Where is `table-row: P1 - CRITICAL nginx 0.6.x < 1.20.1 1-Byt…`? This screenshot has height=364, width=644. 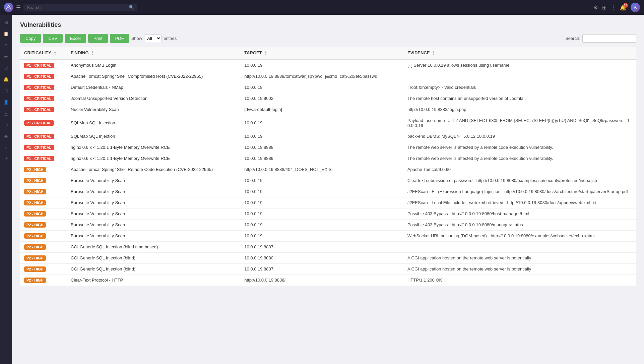 table-row: P1 - CRITICAL nginx 0.6.x < 1.20.1 1-Byt… is located at coordinates (328, 158).